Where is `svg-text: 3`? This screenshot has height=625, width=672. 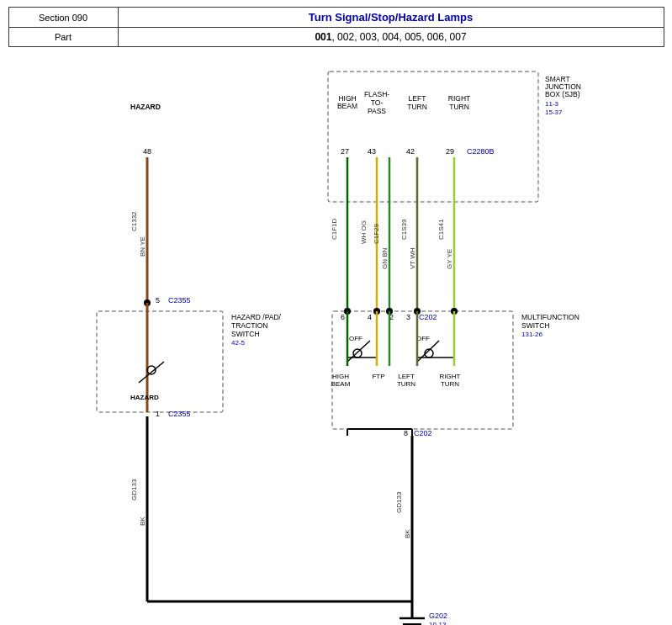 svg-text: 3 is located at coordinates (409, 317).